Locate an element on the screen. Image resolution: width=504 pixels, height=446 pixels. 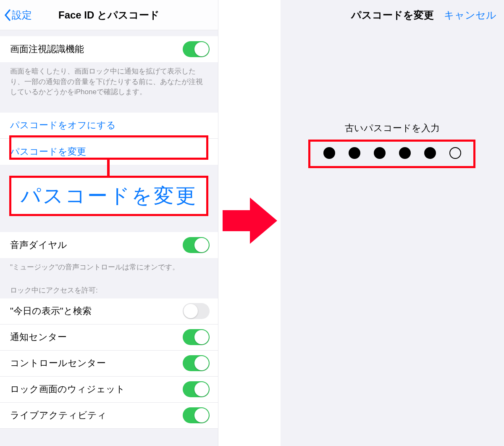
passcode-change-label: パスコードを変更 is located at coordinates (48, 152).